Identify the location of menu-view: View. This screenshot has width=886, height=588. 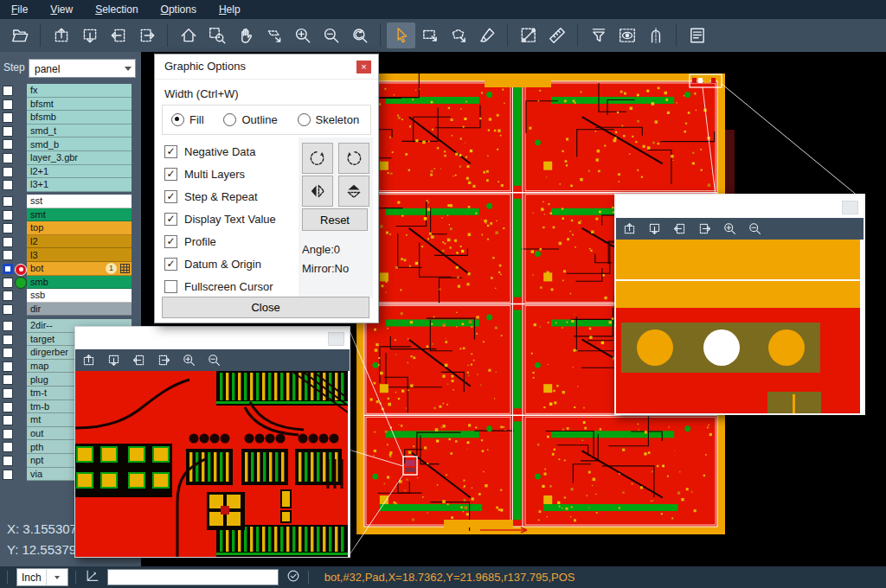
(61, 10).